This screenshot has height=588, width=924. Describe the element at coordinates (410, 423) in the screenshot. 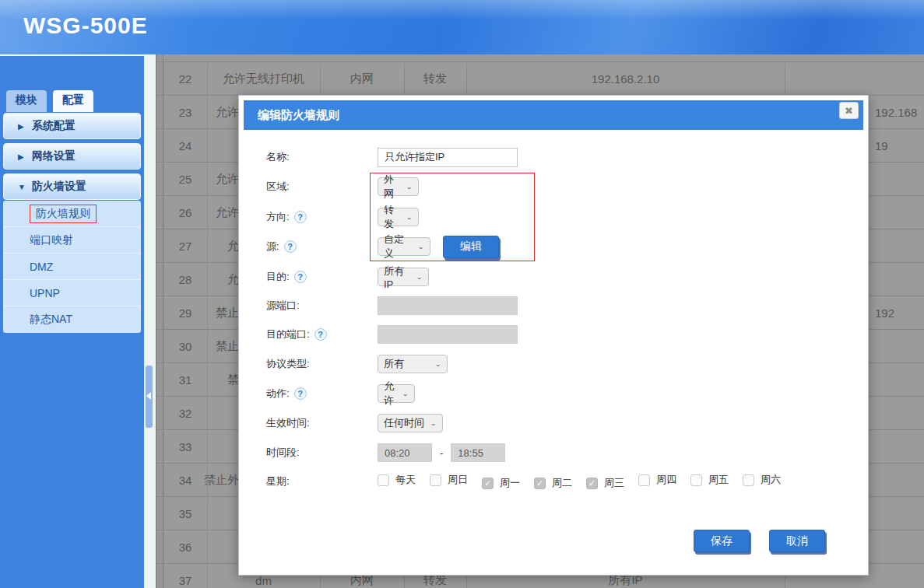

I see `effective-time-select: 任何时间 ⌄` at that location.